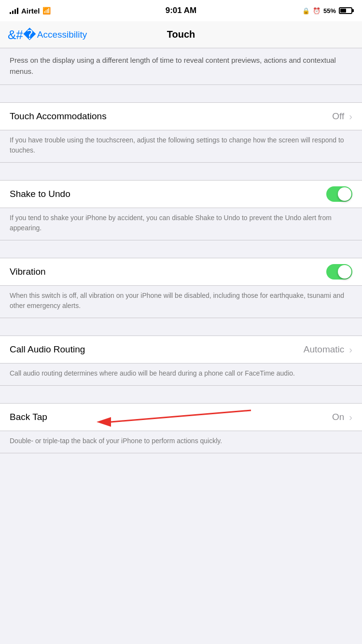 Image resolution: width=362 pixels, height=644 pixels. Describe the element at coordinates (181, 350) in the screenshot. I see `call-audio-routing-group: Call Audio Routing Automatic ›` at that location.